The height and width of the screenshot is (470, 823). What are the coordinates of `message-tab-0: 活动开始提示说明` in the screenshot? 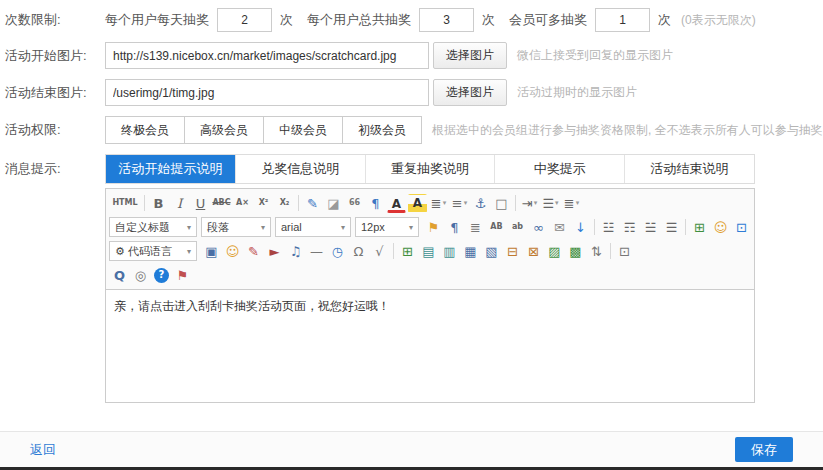 It's located at (171, 169).